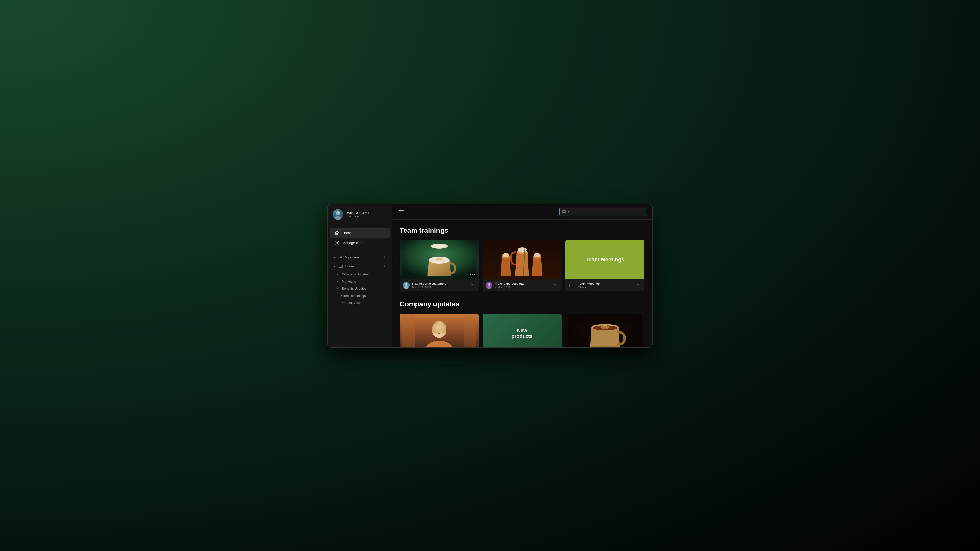 This screenshot has height=551, width=980. Describe the element at coordinates (523, 287) in the screenshot. I see `video-date-2: April 4, 2024` at that location.